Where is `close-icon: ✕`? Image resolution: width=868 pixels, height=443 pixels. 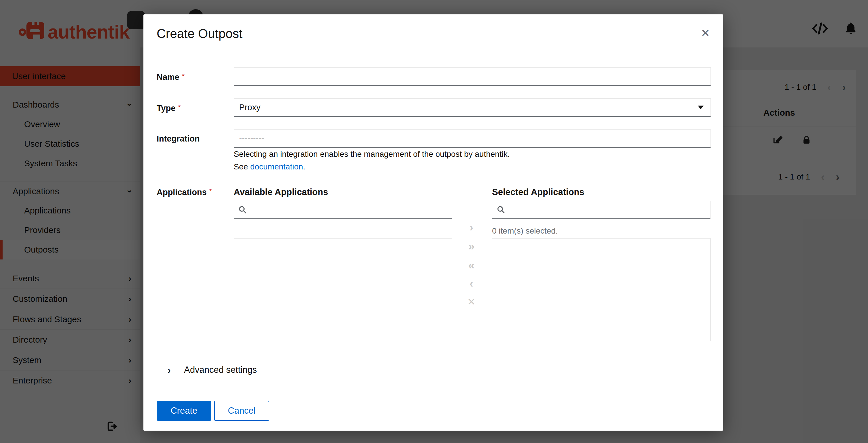
close-icon: ✕ is located at coordinates (706, 33).